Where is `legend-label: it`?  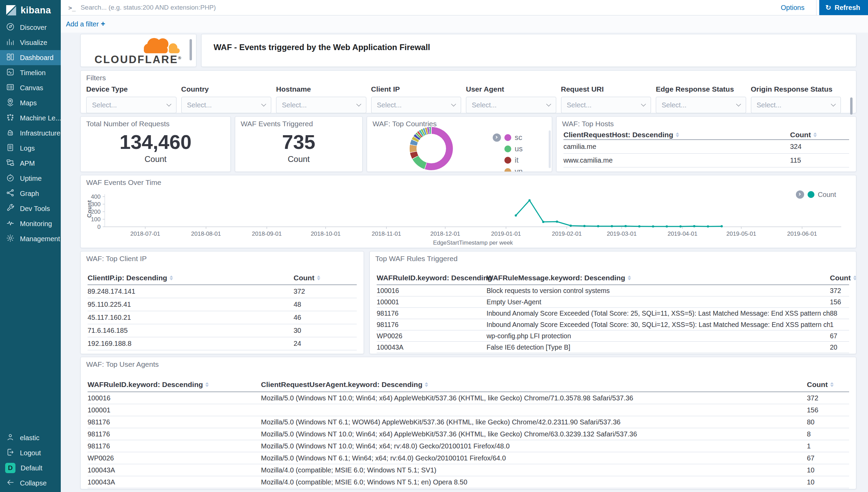 legend-label: it is located at coordinates (516, 160).